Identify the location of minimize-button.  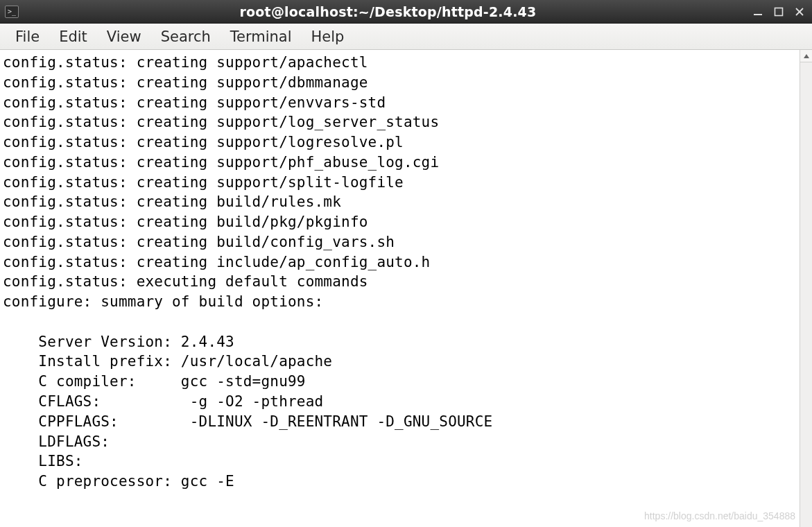
(758, 12).